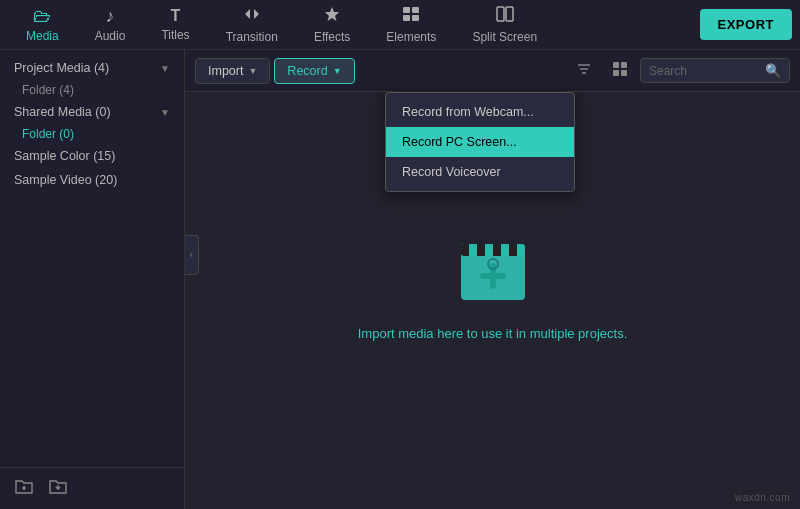 The width and height of the screenshot is (800, 509). I want to click on chevron-icon: ▼, so click(165, 68).